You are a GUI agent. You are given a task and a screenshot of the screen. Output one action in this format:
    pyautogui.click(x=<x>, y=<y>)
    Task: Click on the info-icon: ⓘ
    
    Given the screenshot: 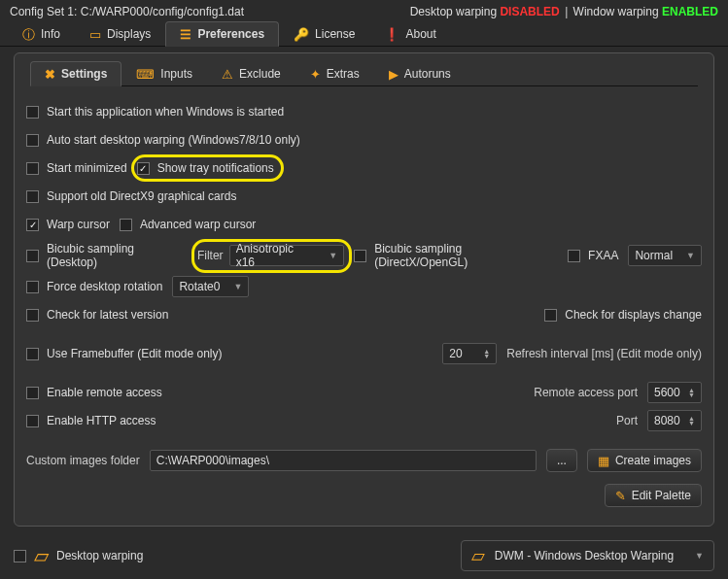 What is the action you would take?
    pyautogui.click(x=29, y=35)
    